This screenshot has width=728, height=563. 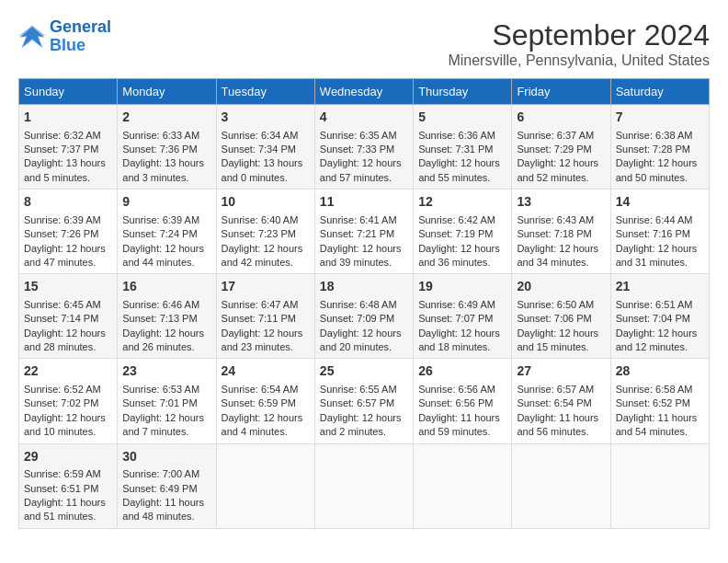 What do you see at coordinates (167, 147) in the screenshot?
I see `calendar-cell: 2Sunrise: 6:33 AMSunset: 7:36 PMDaylight…` at bounding box center [167, 147].